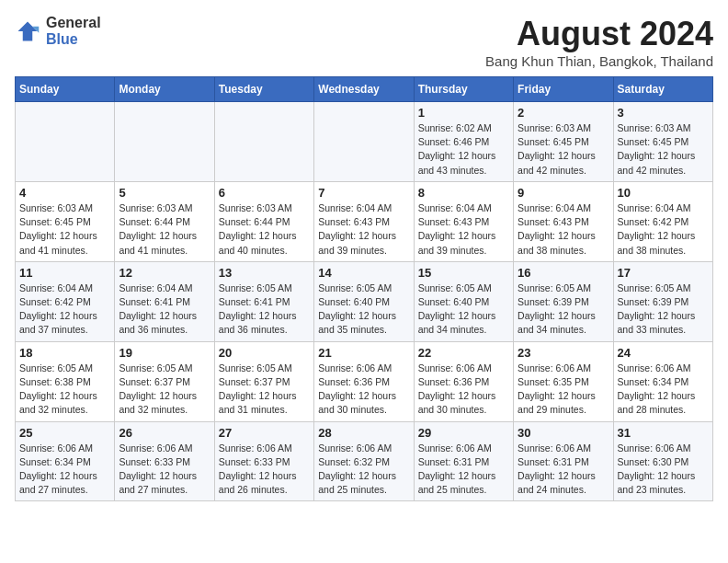  Describe the element at coordinates (164, 309) in the screenshot. I see `day-info: Sunrise: 6:04 AM Sunset: 6:41 PM Dayligh…` at that location.